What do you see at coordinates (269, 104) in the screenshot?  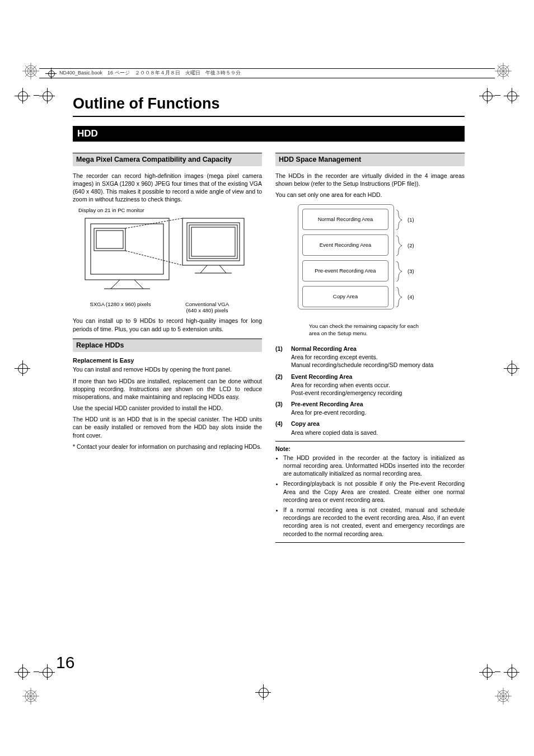 I see `page-title: Outline of Functions` at bounding box center [269, 104].